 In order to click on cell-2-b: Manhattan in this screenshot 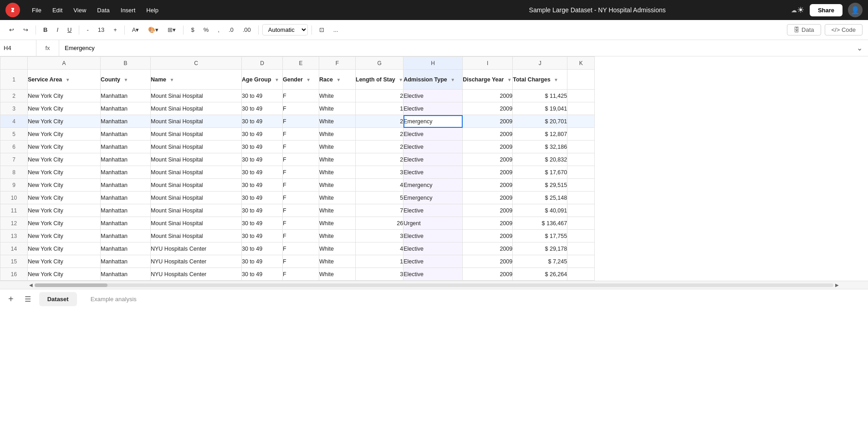, I will do `click(126, 96)`.